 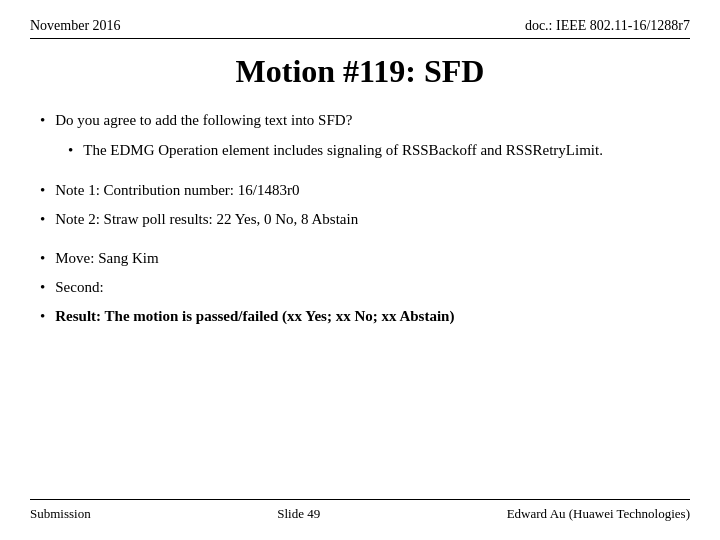 What do you see at coordinates (204, 120) in the screenshot?
I see `bullet-text-1: Do you agree to add the following text i…` at bounding box center [204, 120].